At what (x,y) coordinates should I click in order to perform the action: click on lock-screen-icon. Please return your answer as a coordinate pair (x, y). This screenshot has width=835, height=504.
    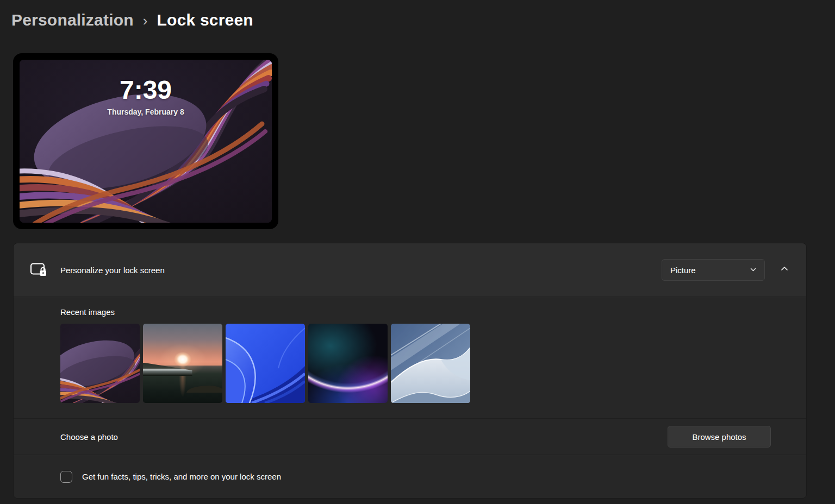
    Looking at the image, I should click on (39, 270).